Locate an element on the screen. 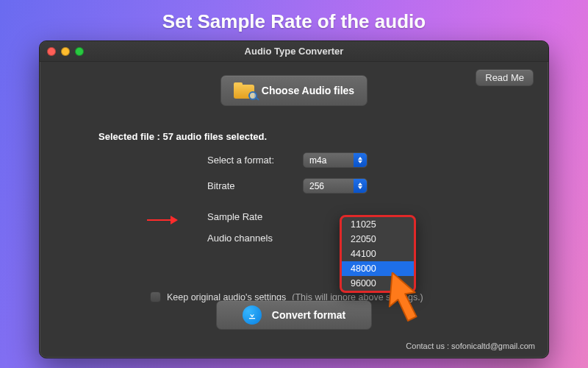  sample-rate-option-selected: 48000 is located at coordinates (378, 269).